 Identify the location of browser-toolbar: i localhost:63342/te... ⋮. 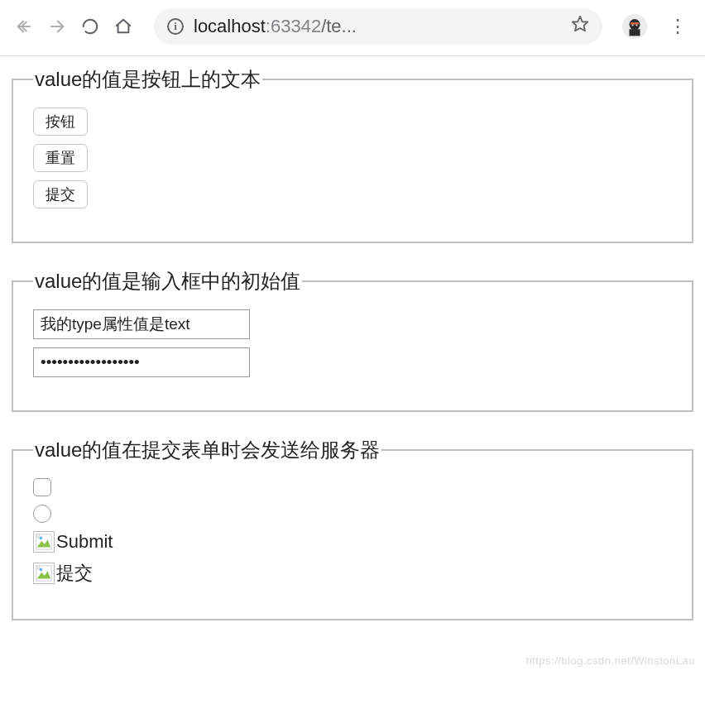
(352, 28).